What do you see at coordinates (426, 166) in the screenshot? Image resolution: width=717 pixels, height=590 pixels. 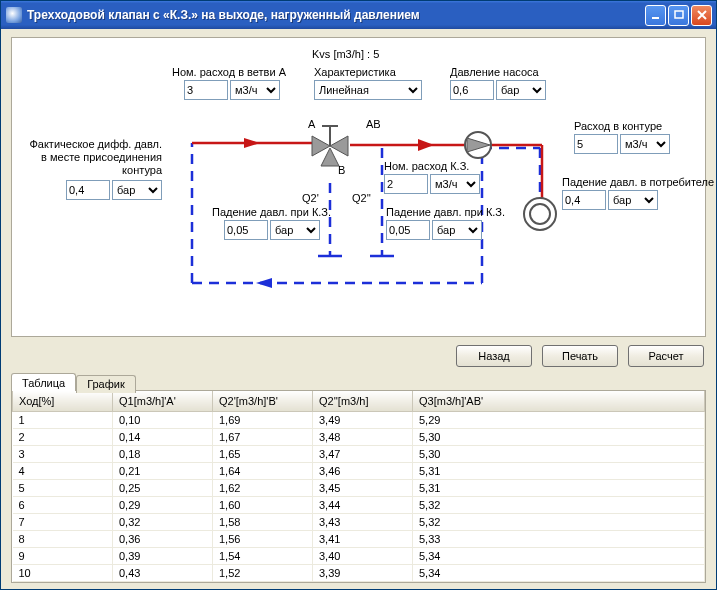 I see `nom-kz-label: Ном. расход К.З.` at bounding box center [426, 166].